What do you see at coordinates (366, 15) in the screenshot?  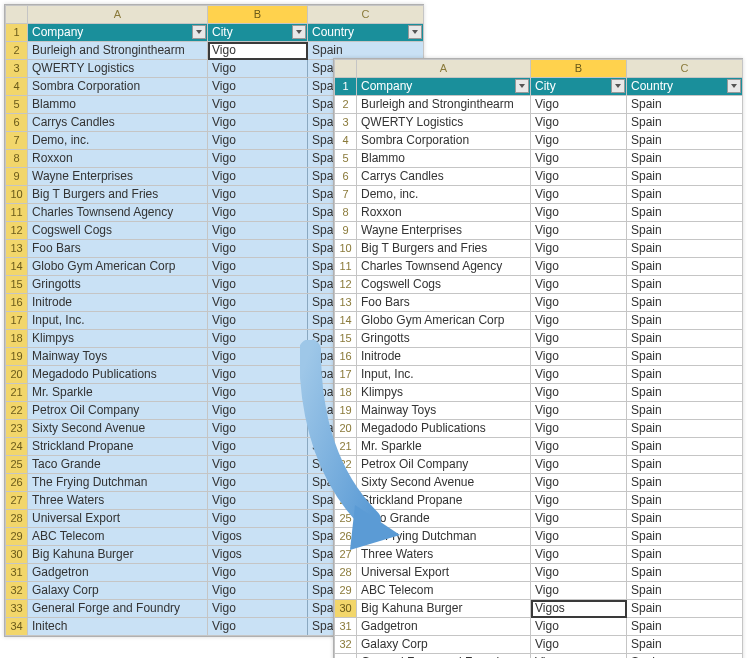 I see `column-header-c: C` at bounding box center [366, 15].